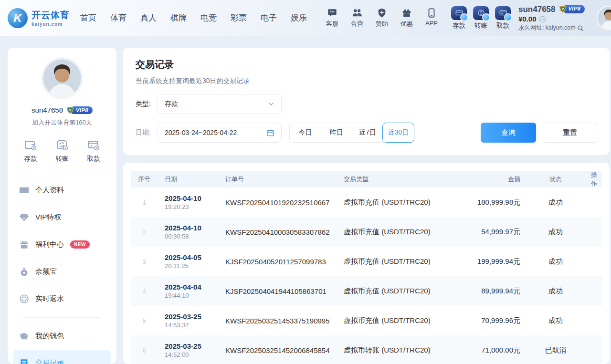 This screenshot has height=364, width=611. Describe the element at coordinates (94, 159) in the screenshot. I see `wallet-shortcut-label: 取款` at that location.